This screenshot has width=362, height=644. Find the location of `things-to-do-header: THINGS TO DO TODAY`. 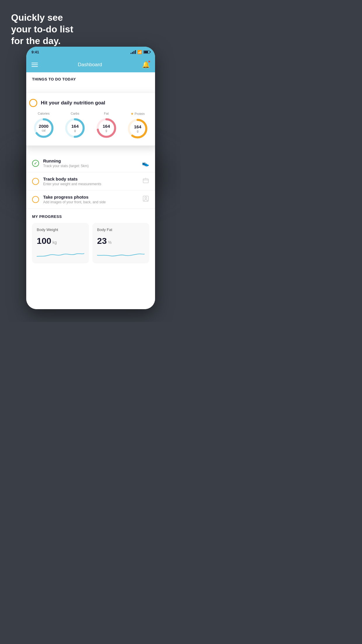

things-to-do-header: THINGS TO DO TODAY is located at coordinates (91, 78).